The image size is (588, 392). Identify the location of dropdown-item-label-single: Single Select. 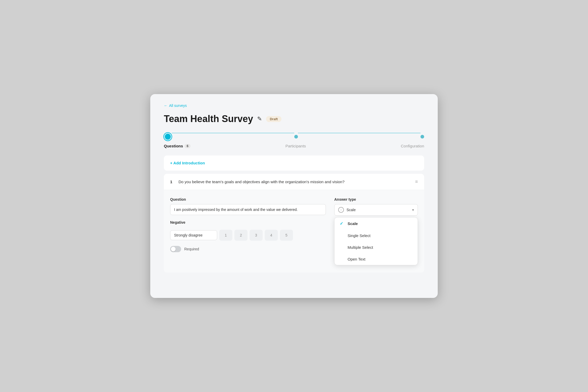
(359, 236).